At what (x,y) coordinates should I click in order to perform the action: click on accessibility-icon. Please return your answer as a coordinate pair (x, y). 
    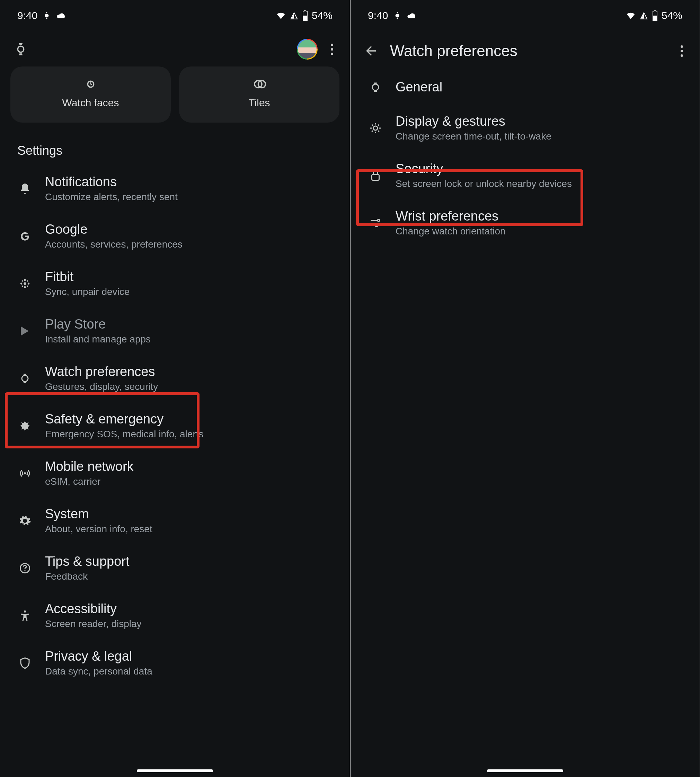
    Looking at the image, I should click on (25, 616).